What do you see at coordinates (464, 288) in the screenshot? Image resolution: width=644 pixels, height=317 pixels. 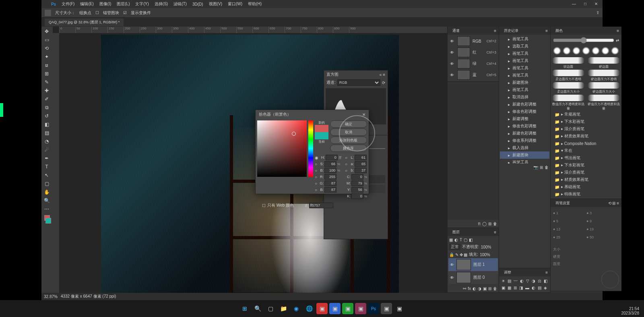 I see `link-icon: ⚯` at bounding box center [464, 288].